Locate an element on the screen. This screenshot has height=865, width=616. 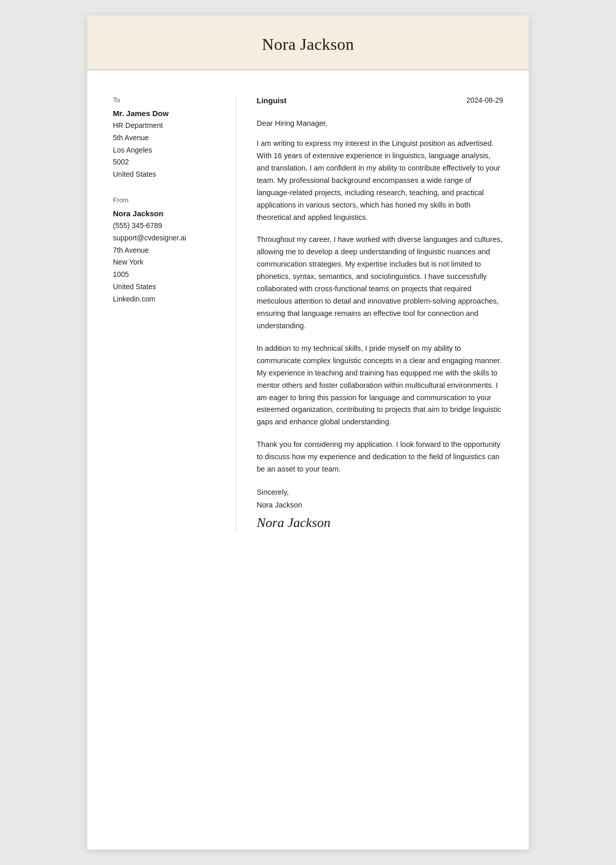
sender-street: 7th Avenue is located at coordinates (166, 251).